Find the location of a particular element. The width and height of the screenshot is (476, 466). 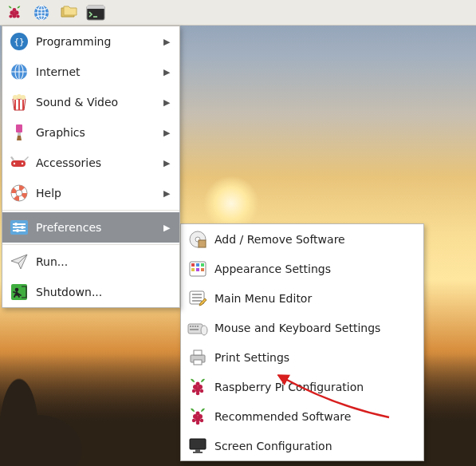

submenu-item-main-menu-editor: Main Menu Editor is located at coordinates (302, 298).